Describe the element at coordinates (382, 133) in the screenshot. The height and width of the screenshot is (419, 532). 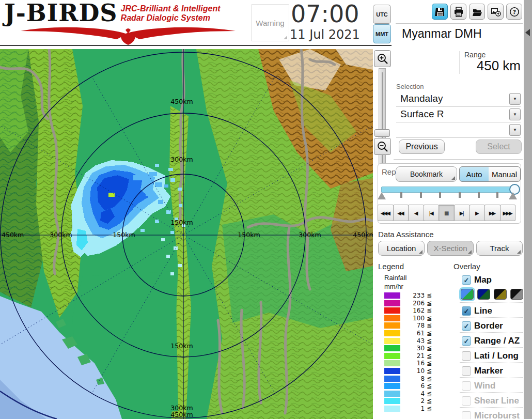
I see `zoom-slider-handle` at that location.